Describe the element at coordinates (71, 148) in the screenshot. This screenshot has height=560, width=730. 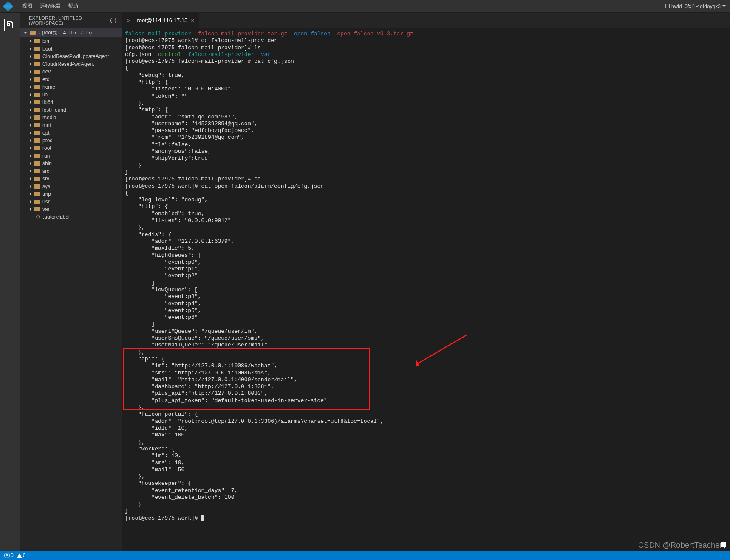
I see `tree-folder: root` at that location.